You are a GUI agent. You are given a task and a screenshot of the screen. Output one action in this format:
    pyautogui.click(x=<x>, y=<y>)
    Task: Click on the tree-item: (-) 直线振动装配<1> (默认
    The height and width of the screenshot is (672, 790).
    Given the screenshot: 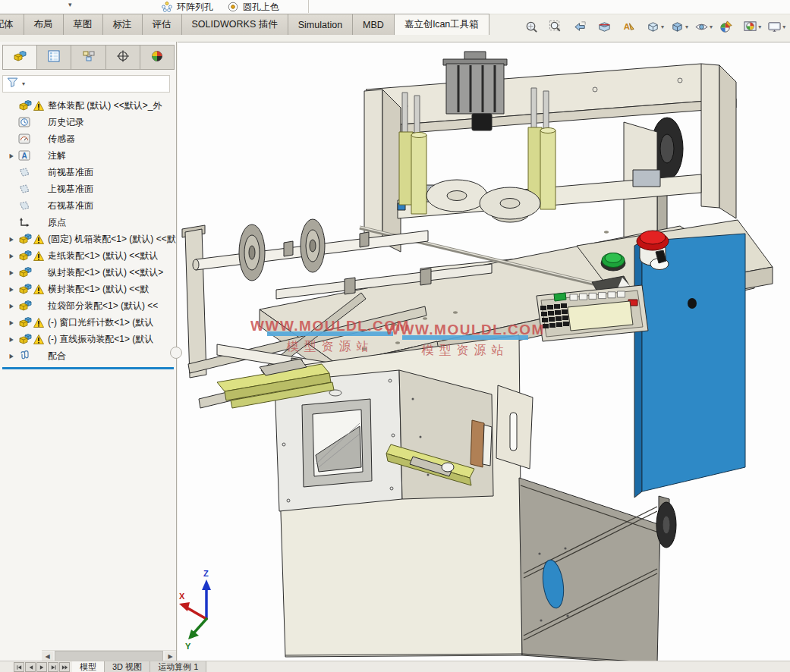 What is the action you would take?
    pyautogui.click(x=88, y=339)
    